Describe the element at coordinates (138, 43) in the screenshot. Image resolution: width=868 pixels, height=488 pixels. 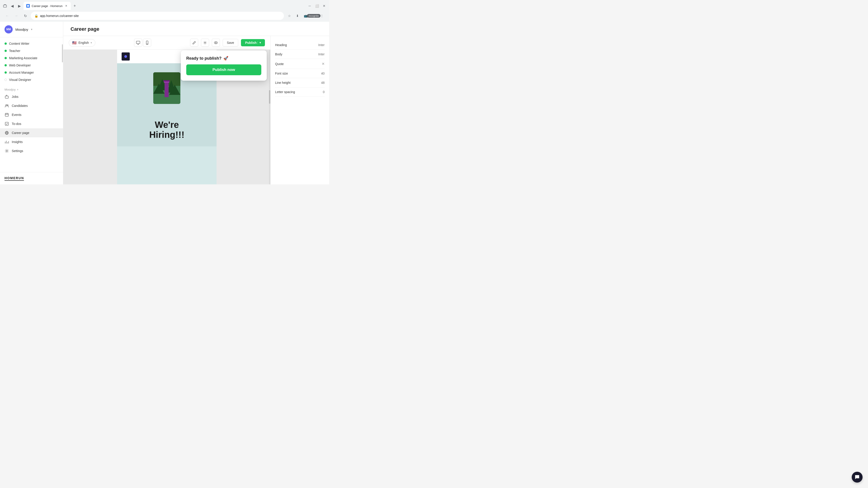
I see `desktop-view-button` at that location.